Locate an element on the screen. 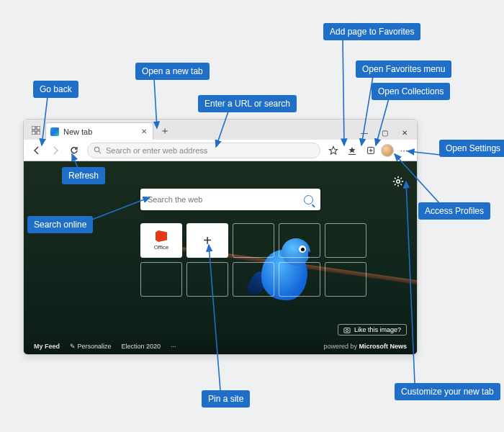 The image size is (504, 432). tile-office: Office is located at coordinates (161, 240).